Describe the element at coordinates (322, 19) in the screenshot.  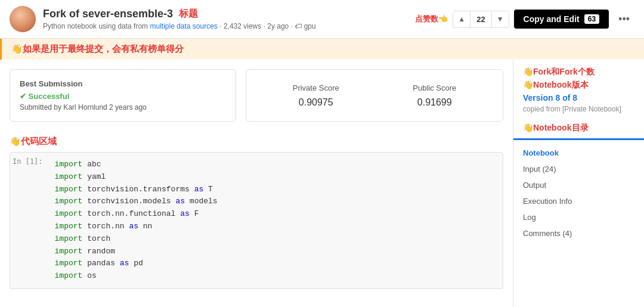
I see `page-header: Fork of sever-ensemble-3 标题 Python noteb…` at that location.